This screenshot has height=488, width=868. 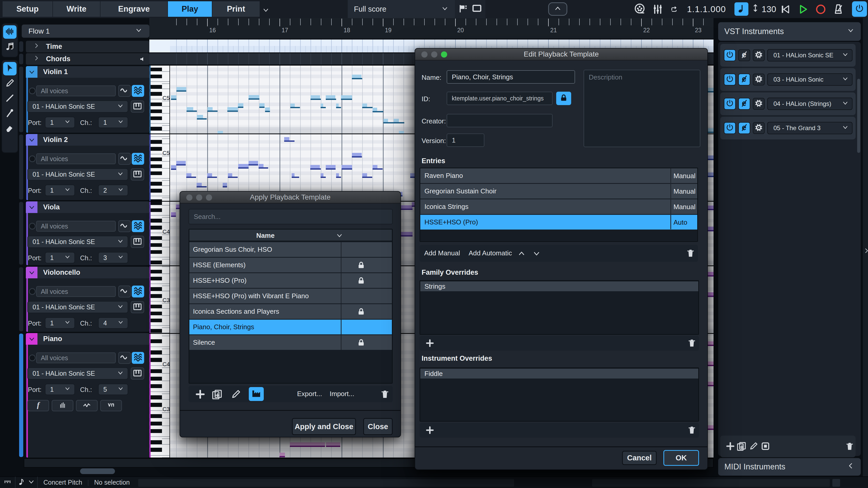 What do you see at coordinates (741, 9) in the screenshot?
I see `quarter-note-button` at bounding box center [741, 9].